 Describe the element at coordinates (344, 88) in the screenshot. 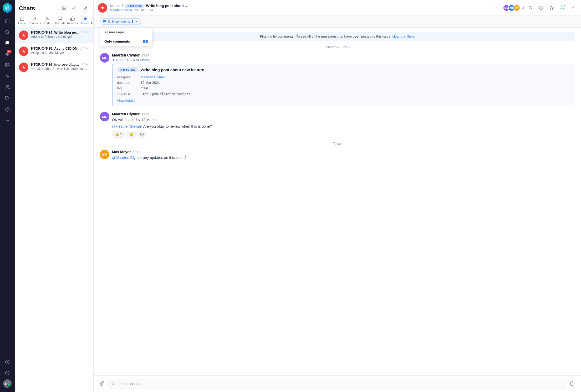

I see `issue-field-tag: tag main` at that location.